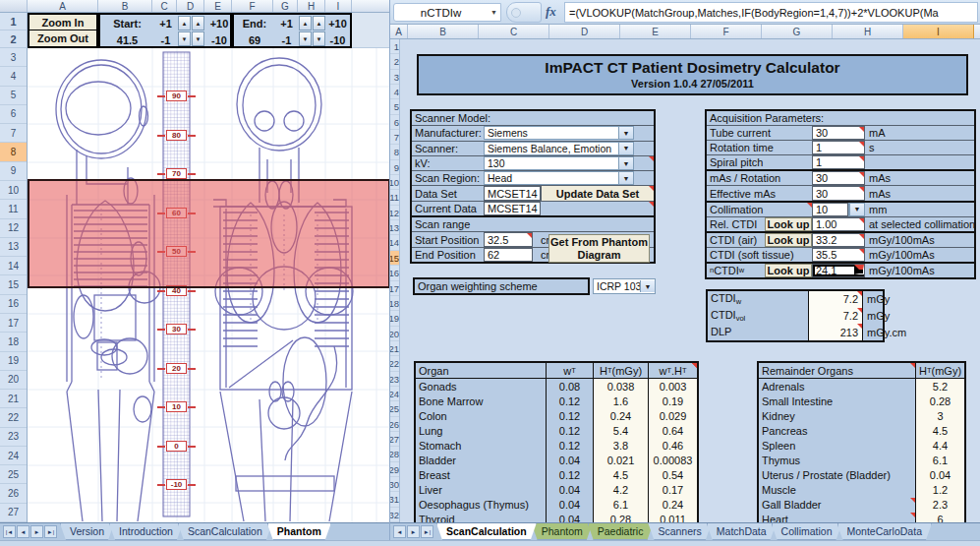  I want to click on tab-version: Version, so click(86, 531).